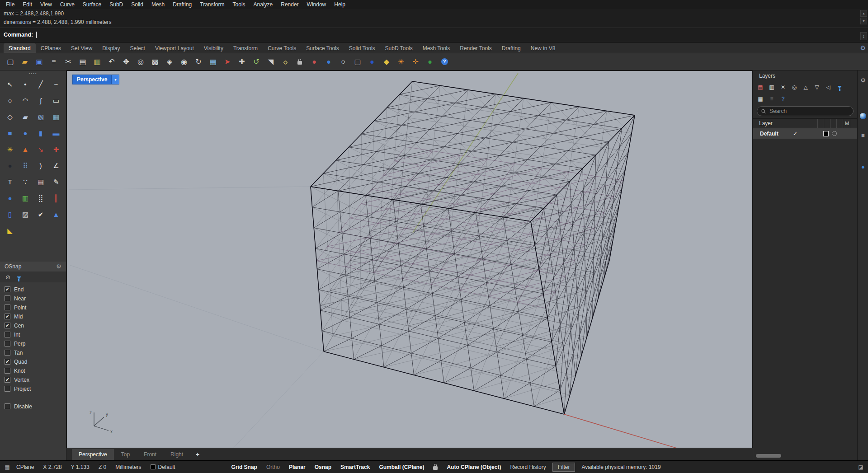 This screenshot has height=473, width=868. What do you see at coordinates (56, 149) in the screenshot?
I see `boolean-union-button: ✚` at bounding box center [56, 149].